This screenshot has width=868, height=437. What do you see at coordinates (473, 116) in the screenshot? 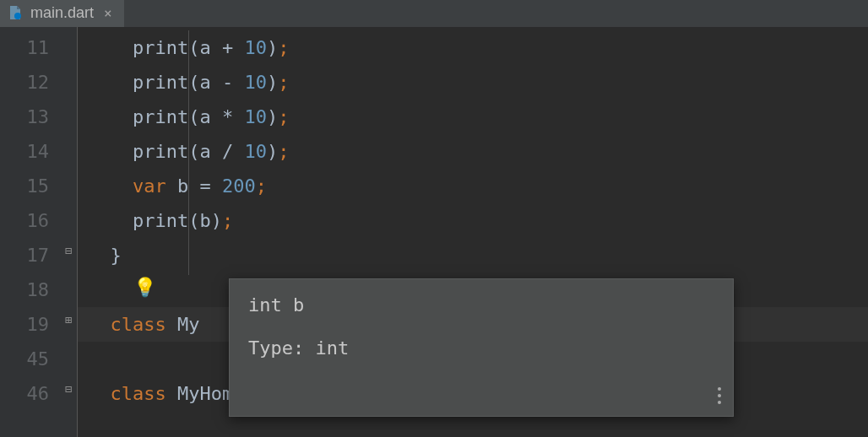
I see `code-line: print(a * 10);` at bounding box center [473, 116].